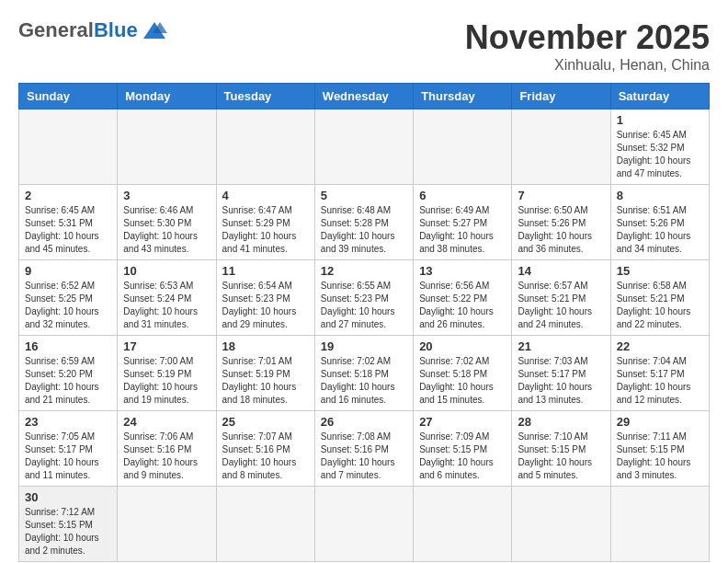 This screenshot has width=728, height=563. Describe the element at coordinates (68, 298) in the screenshot. I see `calendar-cell: 9Sunrise: 6:52 AM Sunset: 5:25 PM Daylig…` at that location.